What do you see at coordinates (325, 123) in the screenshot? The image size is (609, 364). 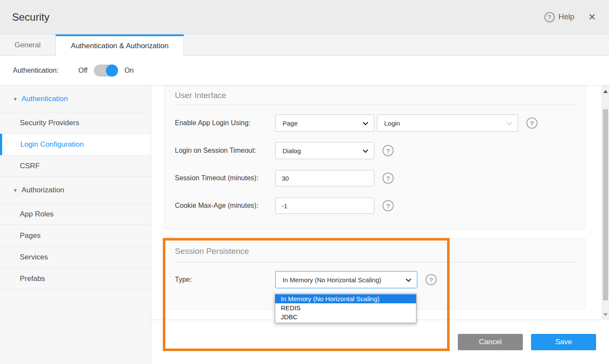 I see `enable-app-login-select: Page` at bounding box center [325, 123].